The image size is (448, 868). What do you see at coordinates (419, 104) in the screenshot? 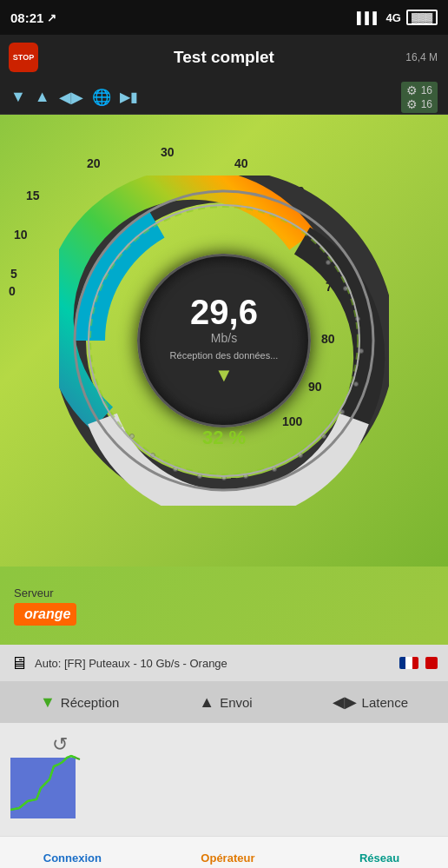
I see `badge-row-2: ⚙ 16` at bounding box center [419, 104].